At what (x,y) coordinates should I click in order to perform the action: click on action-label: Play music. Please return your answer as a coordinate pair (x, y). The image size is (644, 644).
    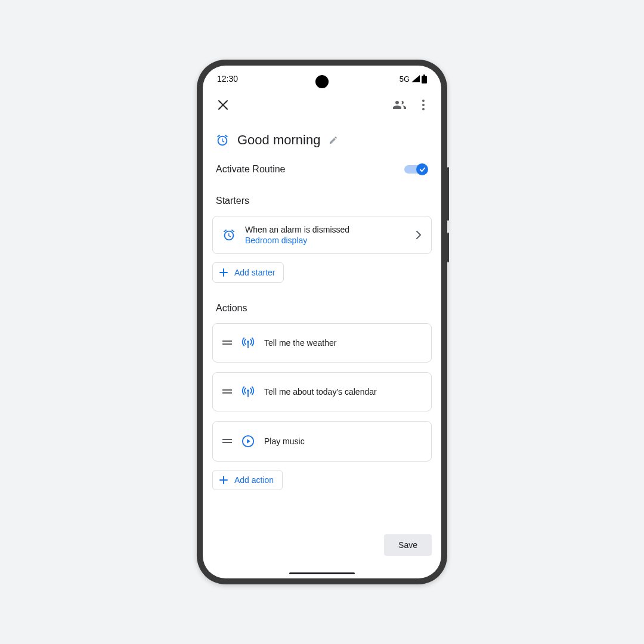
    Looking at the image, I should click on (284, 441).